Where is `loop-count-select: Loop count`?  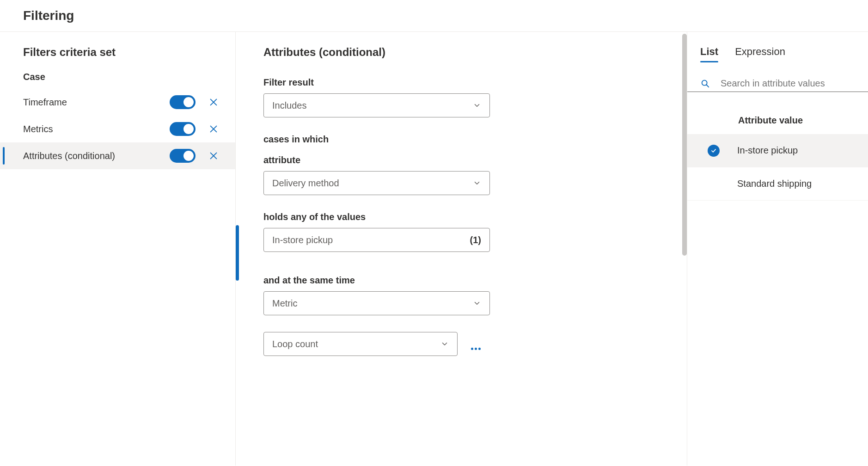
loop-count-select: Loop count is located at coordinates (361, 344).